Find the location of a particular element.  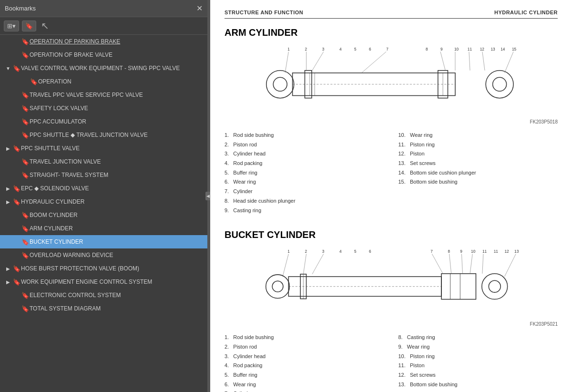

bookmark-item-ppc-shuttle: 🔖PPC SHUTTLE ◆ TRAVEL JUNCTION VALVE is located at coordinates (104, 135).